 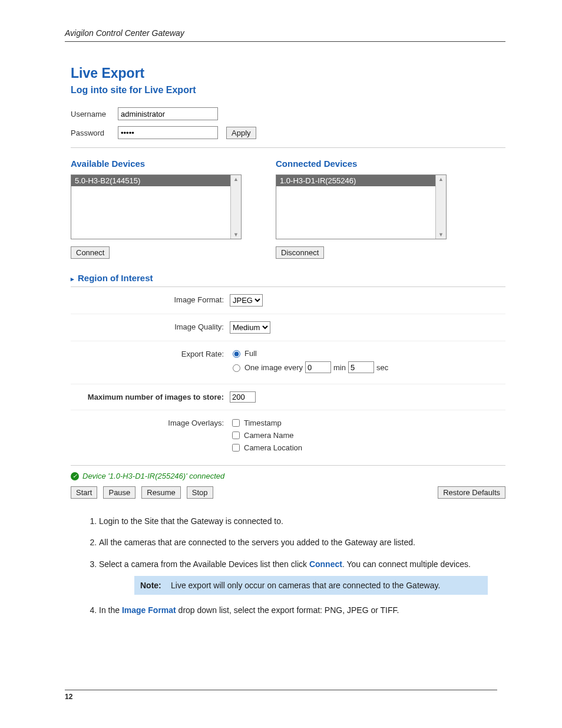 What do you see at coordinates (75, 476) in the screenshot?
I see `check-icon: ✓` at bounding box center [75, 476].